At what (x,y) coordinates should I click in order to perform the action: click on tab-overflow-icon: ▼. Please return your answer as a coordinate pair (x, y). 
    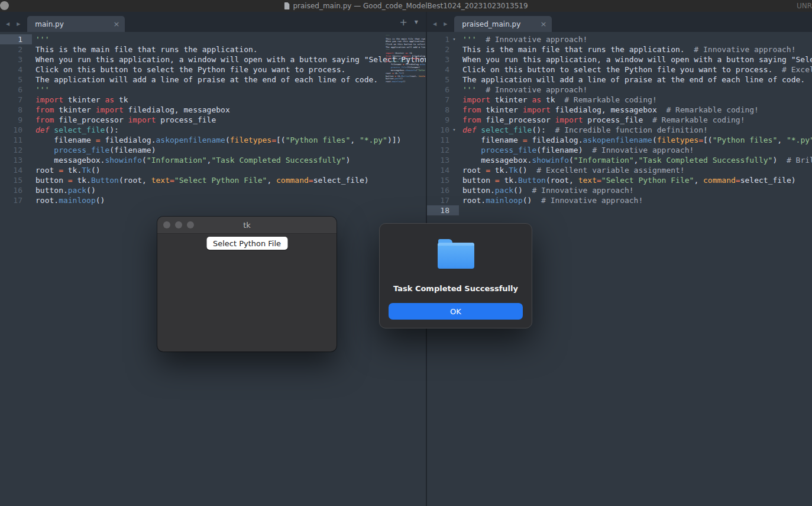
    Looking at the image, I should click on (416, 22).